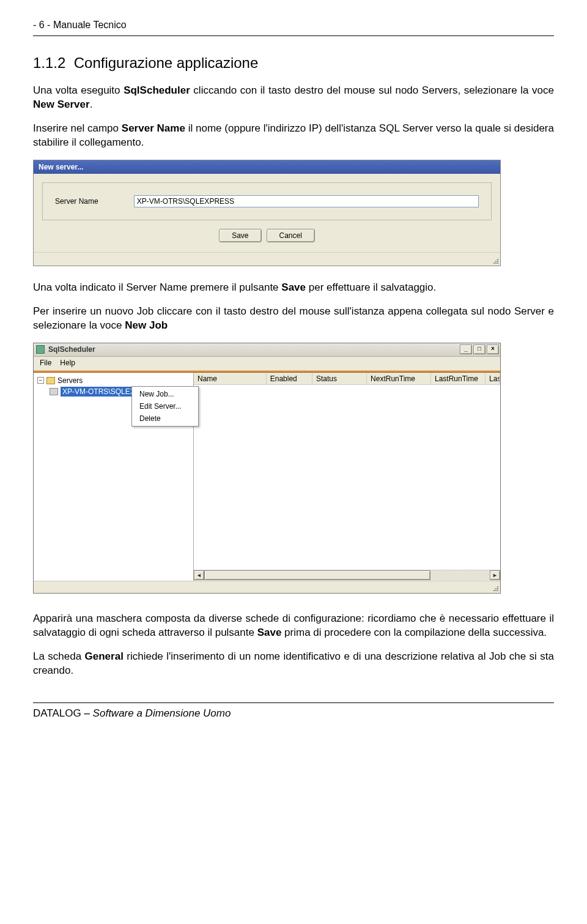  Describe the element at coordinates (347, 477) in the screenshot. I see `list-pane: NameEnabledStatusNextRunTimeLastRunTimeL…` at that location.